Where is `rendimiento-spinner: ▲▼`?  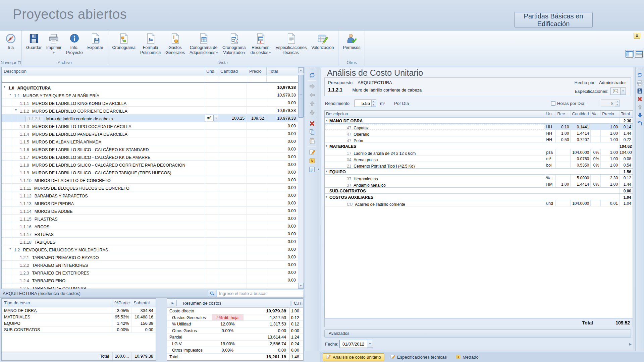
rendimiento-spinner: ▲▼ is located at coordinates (374, 103).